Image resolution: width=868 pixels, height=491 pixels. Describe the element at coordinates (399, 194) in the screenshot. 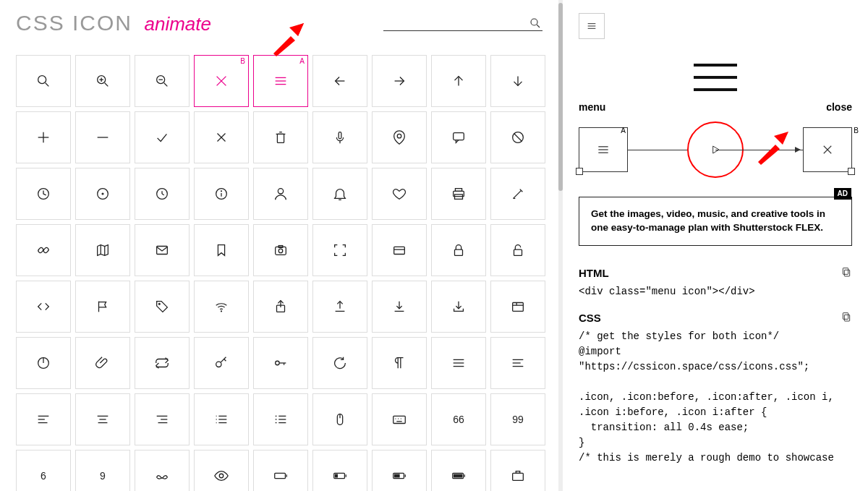

I see `icon-cell-heart` at that location.